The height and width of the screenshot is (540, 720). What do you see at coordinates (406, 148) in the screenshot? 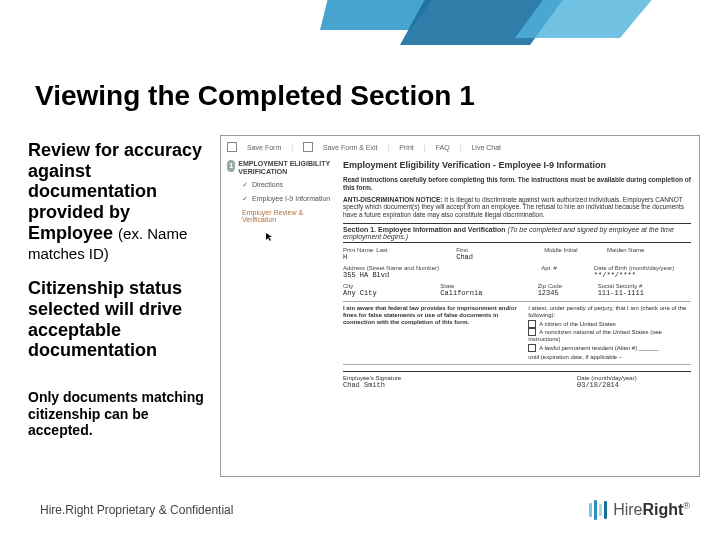
I see `print-button: Print` at bounding box center [406, 148].